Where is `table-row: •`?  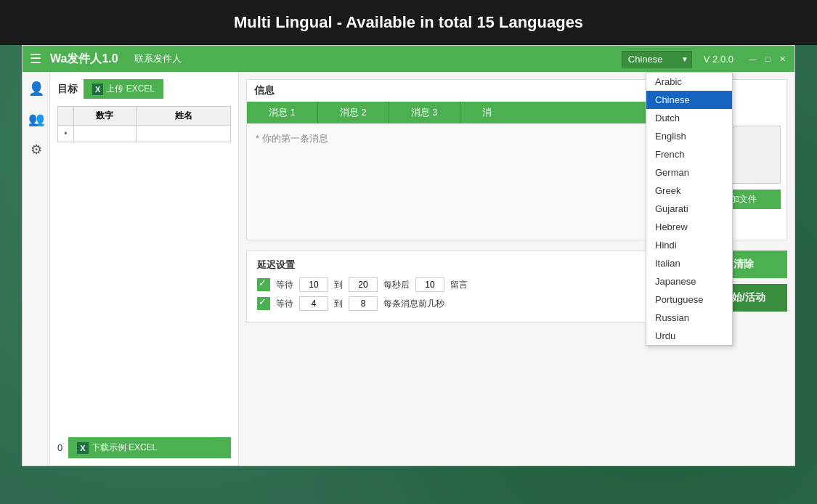 table-row: • is located at coordinates (145, 134).